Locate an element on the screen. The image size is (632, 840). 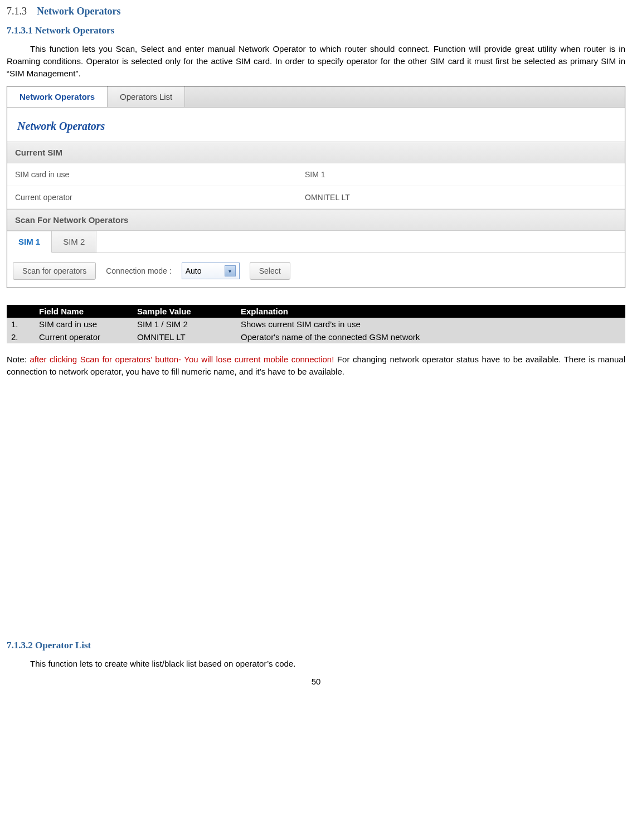
row-current-operator: Current operator OMNITEL LT is located at coordinates (316, 197).